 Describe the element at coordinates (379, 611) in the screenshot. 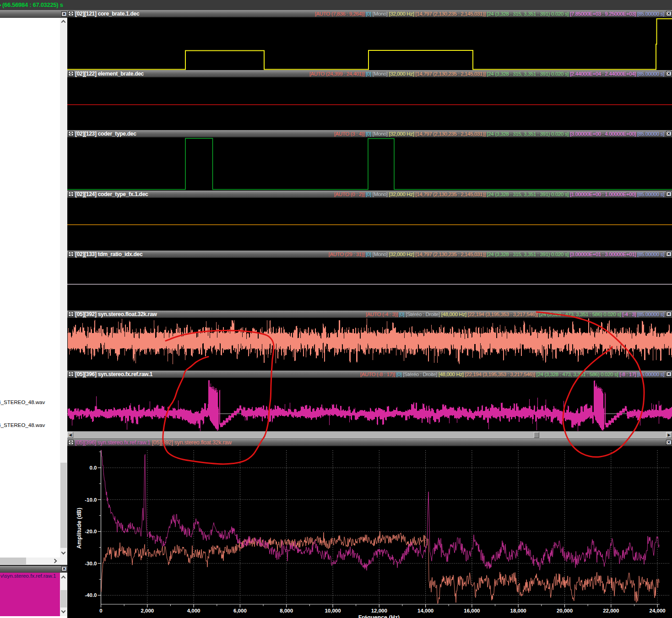

I see `svg-text: 12,000` at that location.